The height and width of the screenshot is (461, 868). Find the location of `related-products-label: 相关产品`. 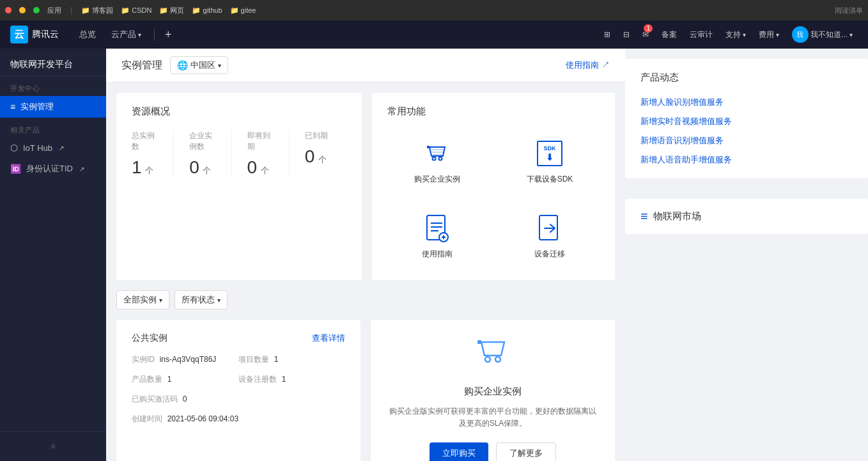

related-products-label: 相关产品 is located at coordinates (53, 128).